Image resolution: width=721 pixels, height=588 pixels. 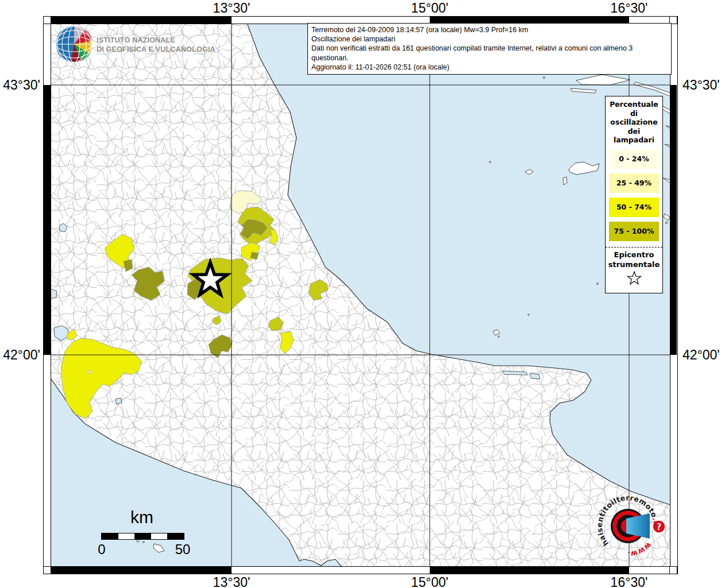 What do you see at coordinates (101, 550) in the screenshot?
I see `scalebar-start: 0` at bounding box center [101, 550].